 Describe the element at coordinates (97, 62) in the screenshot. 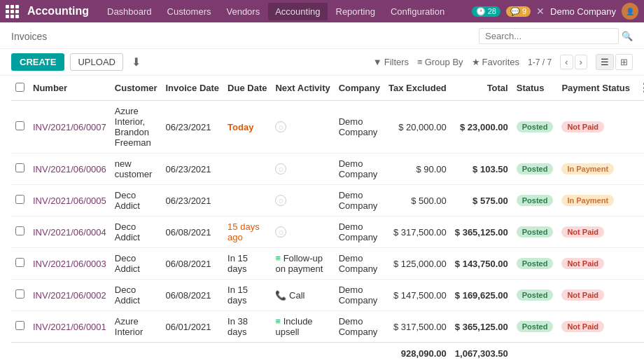

I see `upload-button: UPLOAD` at that location.